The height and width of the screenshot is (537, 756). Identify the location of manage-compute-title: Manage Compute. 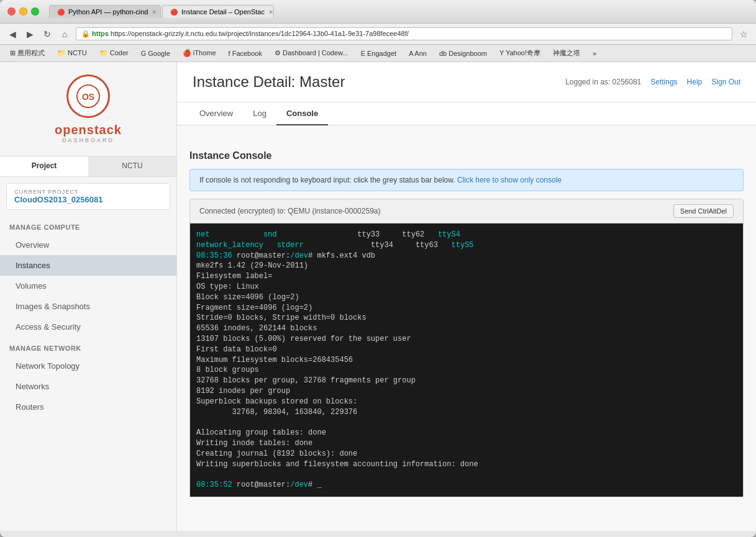
(88, 225).